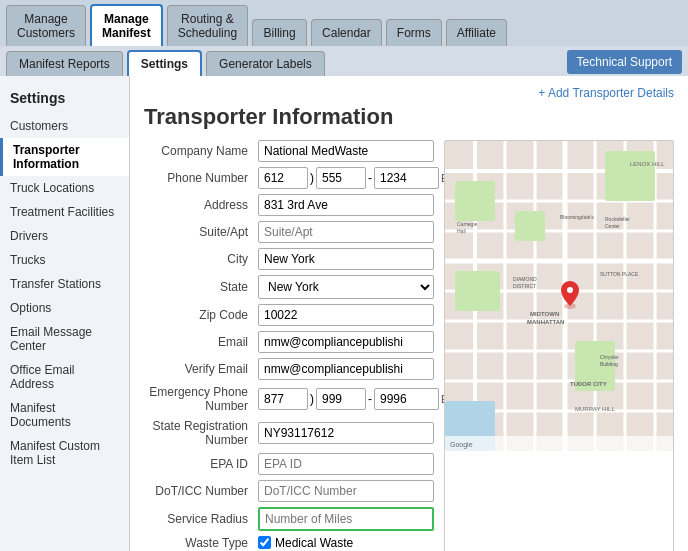 Image resolution: width=688 pixels, height=551 pixels. I want to click on state-reg-label: State Registration Number, so click(199, 434).